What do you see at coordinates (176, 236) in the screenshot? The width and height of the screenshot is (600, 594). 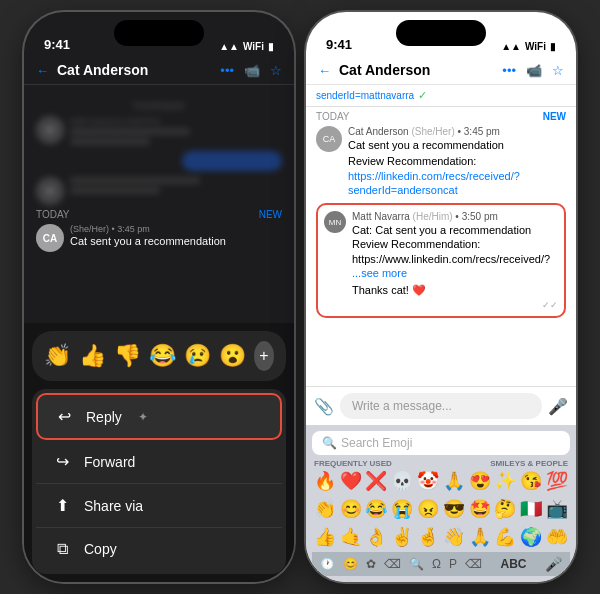 I see `last-message-bubble: (She/Her) • 3:45 pm Cat sent you a recom…` at bounding box center [176, 236].